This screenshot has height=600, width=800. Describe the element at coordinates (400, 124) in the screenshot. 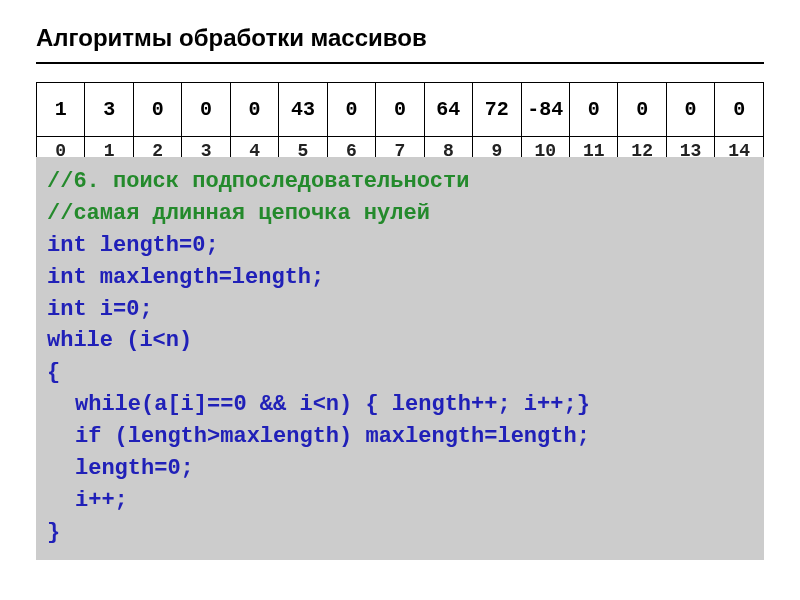

I see `array-table: 1 3 0 0 0 43 0 0 64 72 -84 0 0 0 0 0 1 2…` at that location.